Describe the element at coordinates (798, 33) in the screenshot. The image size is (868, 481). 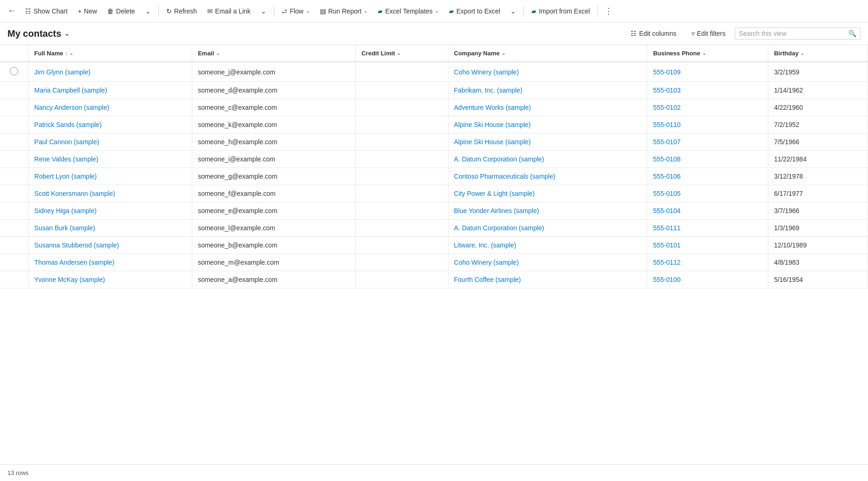
I see `search-box: 🔍` at that location.